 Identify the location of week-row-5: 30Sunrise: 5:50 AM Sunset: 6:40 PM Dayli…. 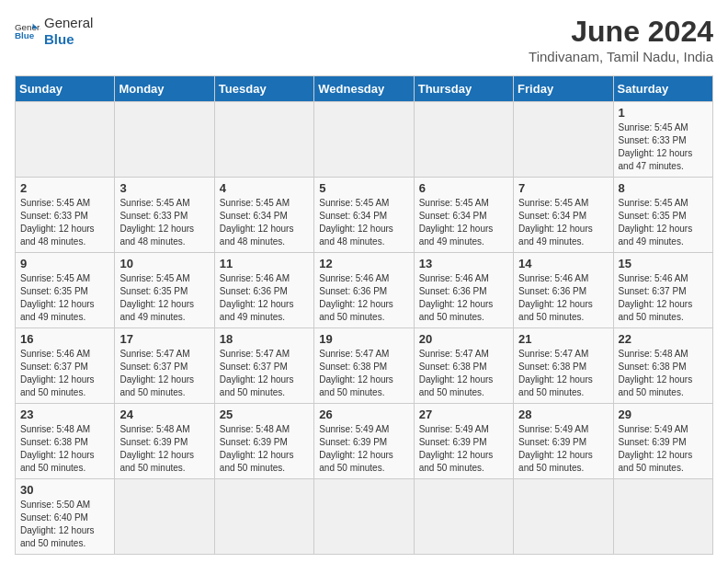
(364, 517).